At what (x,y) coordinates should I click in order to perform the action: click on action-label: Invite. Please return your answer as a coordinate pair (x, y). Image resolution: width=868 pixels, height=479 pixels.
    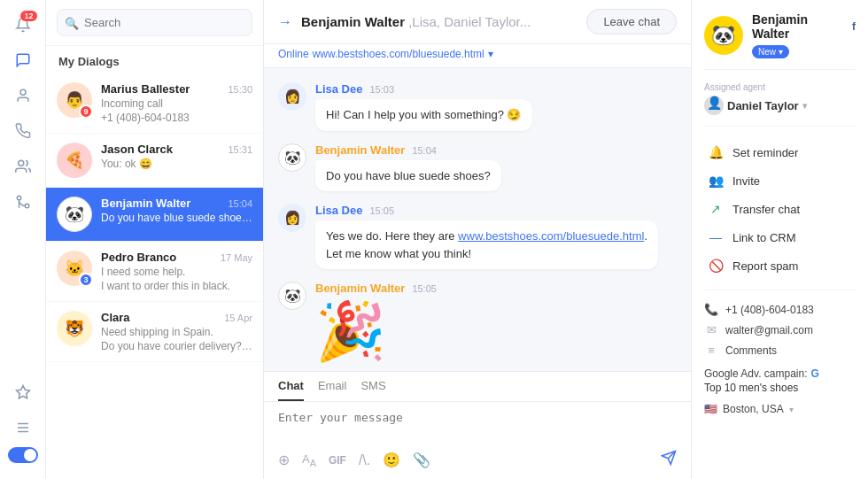
    Looking at the image, I should click on (746, 181).